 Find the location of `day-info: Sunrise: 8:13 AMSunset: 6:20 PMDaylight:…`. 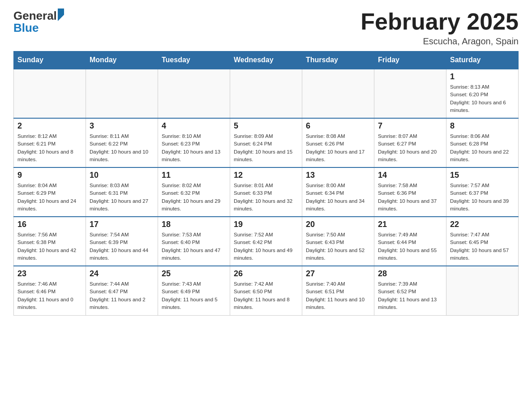

day-info: Sunrise: 8:13 AMSunset: 6:20 PMDaylight:… is located at coordinates (482, 98).